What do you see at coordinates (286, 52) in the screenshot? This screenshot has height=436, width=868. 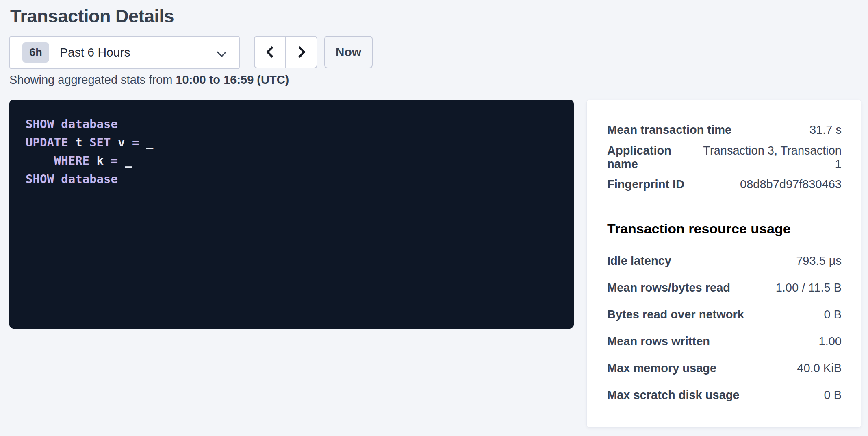 I see `time-window-nav` at bounding box center [286, 52].